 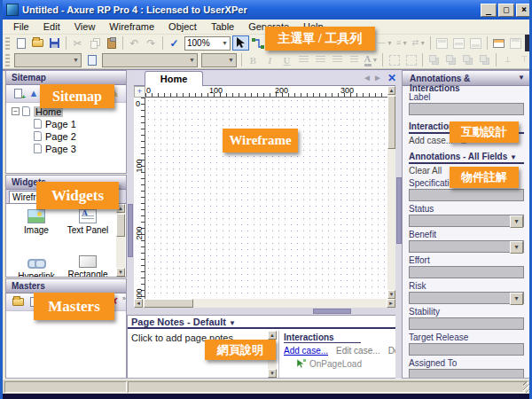 I want to click on table-button, so click(x=498, y=43).